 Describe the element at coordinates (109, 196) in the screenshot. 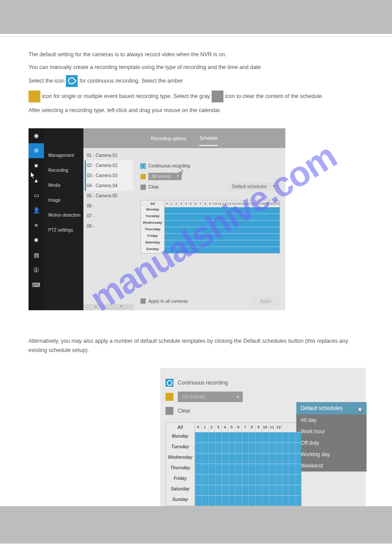

I see `camera-item-05: 05 - Camera 05` at that location.